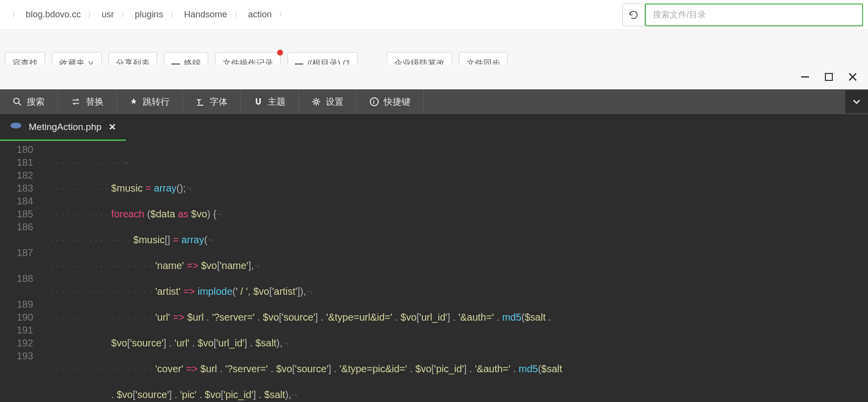  Describe the element at coordinates (270, 102) in the screenshot. I see `theme-button: 主题` at that location.